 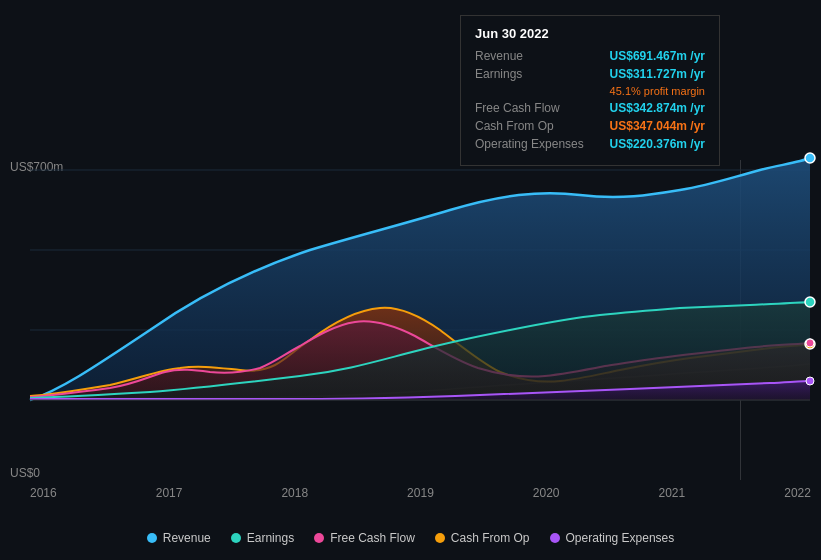 I want to click on x-label-2017: 2017, so click(x=170, y=493).